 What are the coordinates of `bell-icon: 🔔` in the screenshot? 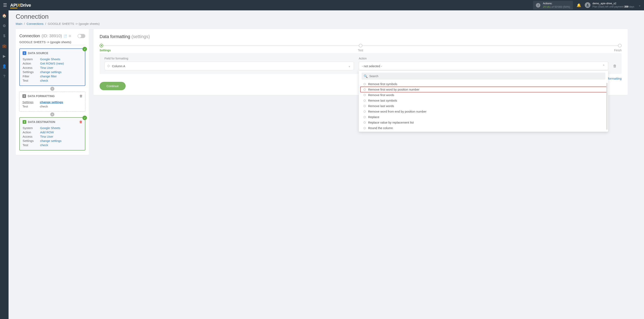 It's located at (579, 5).